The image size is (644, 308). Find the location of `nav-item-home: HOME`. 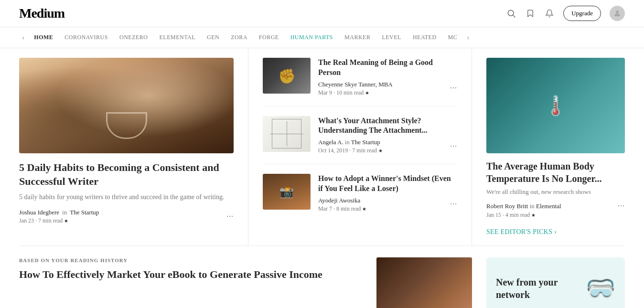

nav-item-home: HOME is located at coordinates (43, 37).